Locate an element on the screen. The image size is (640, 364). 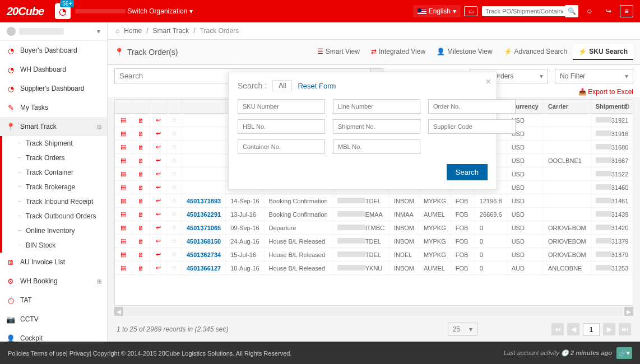
scroll-right-icon: ▶ is located at coordinates (629, 311).